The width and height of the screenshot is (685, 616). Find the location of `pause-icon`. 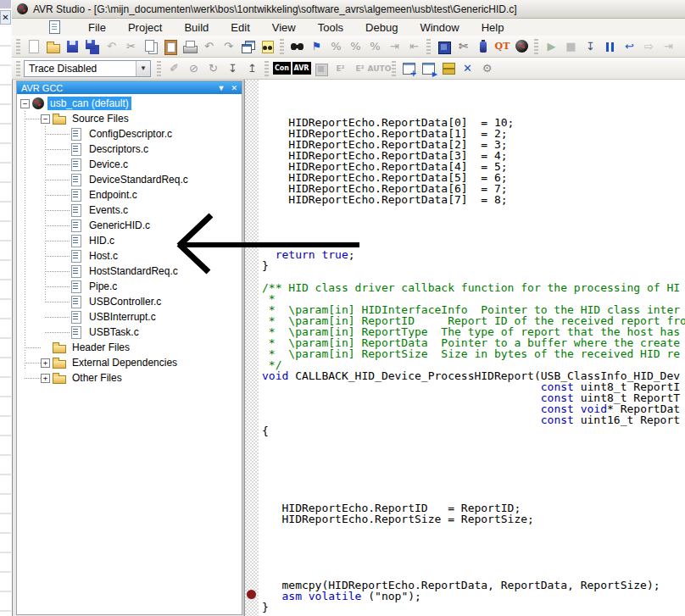

pause-icon is located at coordinates (610, 47).